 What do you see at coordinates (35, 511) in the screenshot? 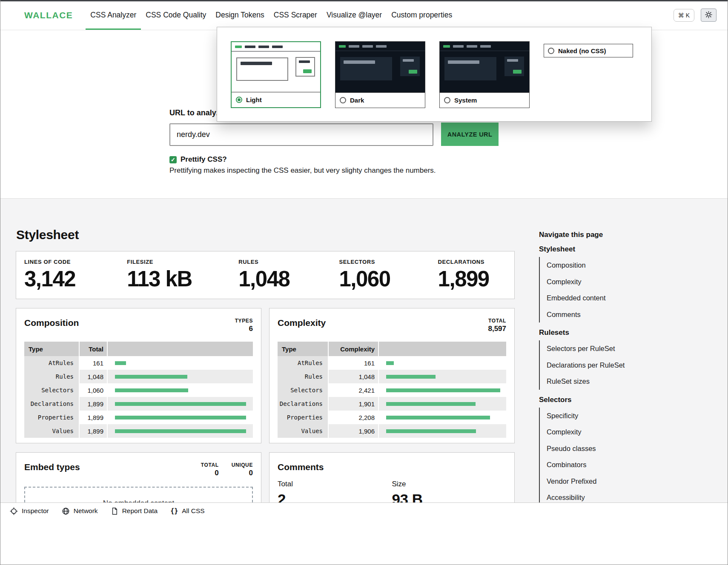
I see `tab-label: Inspector` at bounding box center [35, 511].